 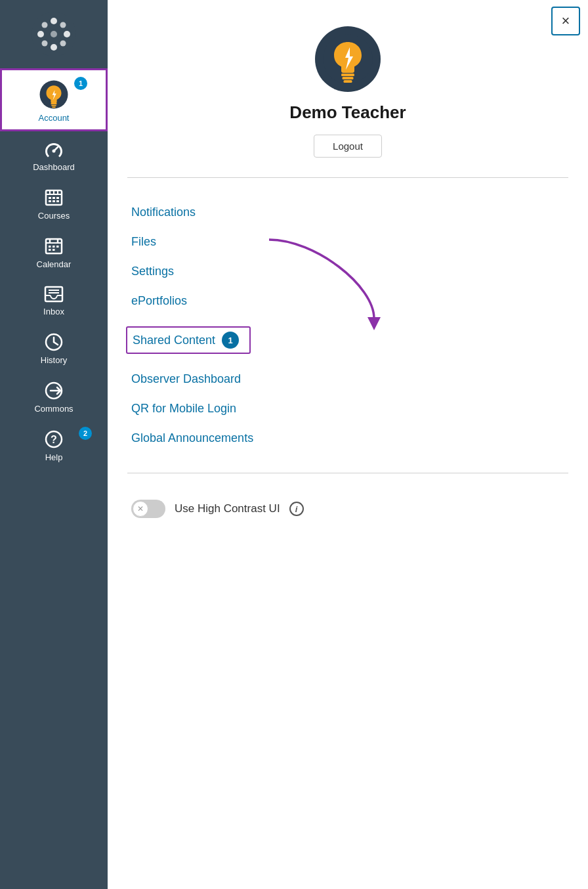 What do you see at coordinates (54, 118) in the screenshot?
I see `account-label: Account` at bounding box center [54, 118].